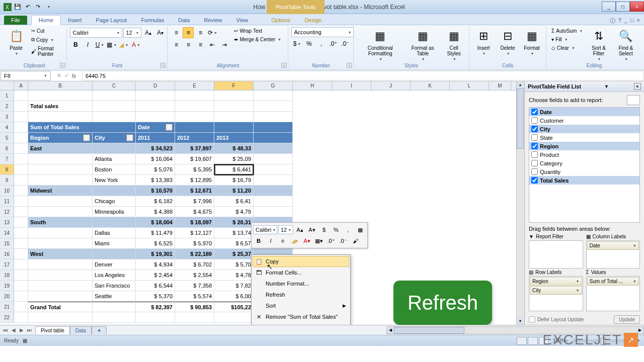 The height and width of the screenshot is (362, 644). I want to click on cell: $ 5,70, so click(234, 264).